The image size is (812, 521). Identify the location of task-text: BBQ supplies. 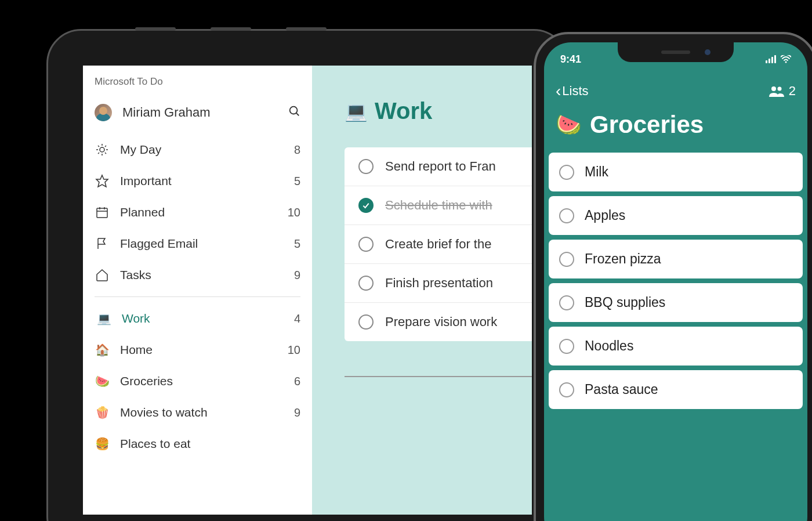
(625, 303).